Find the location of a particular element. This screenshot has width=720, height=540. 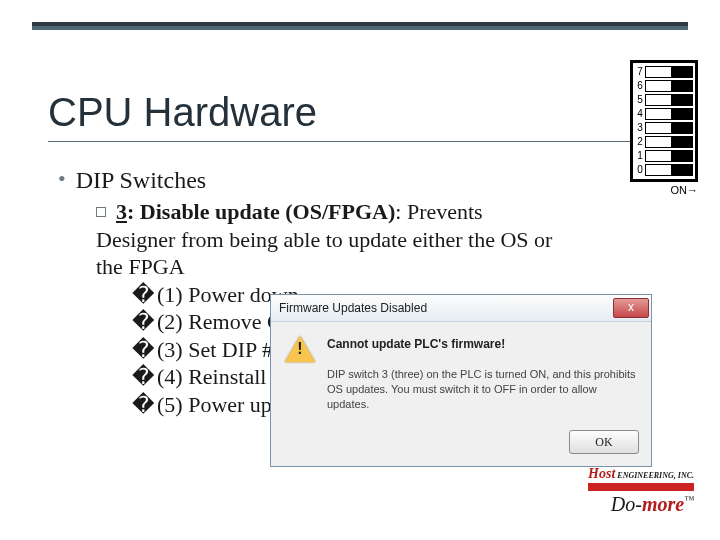

do-more-logo: Do-more™ is located at coordinates (641, 504).